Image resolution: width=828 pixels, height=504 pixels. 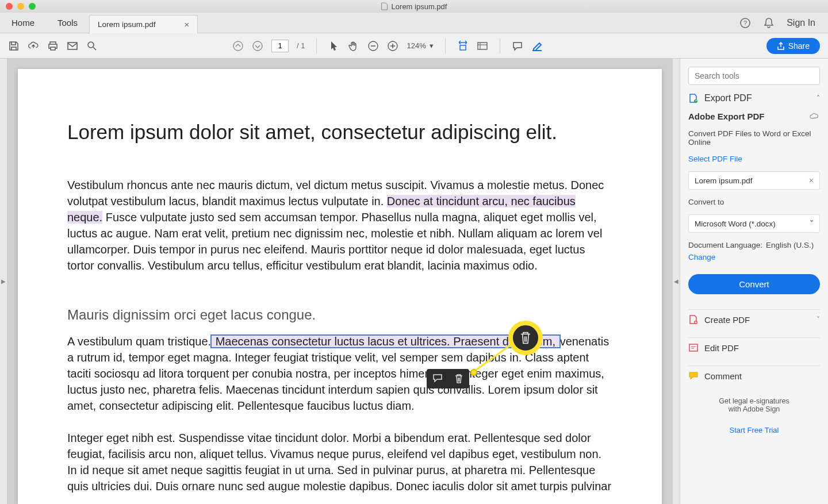 I want to click on minimize-window-button, so click(x=21, y=6).